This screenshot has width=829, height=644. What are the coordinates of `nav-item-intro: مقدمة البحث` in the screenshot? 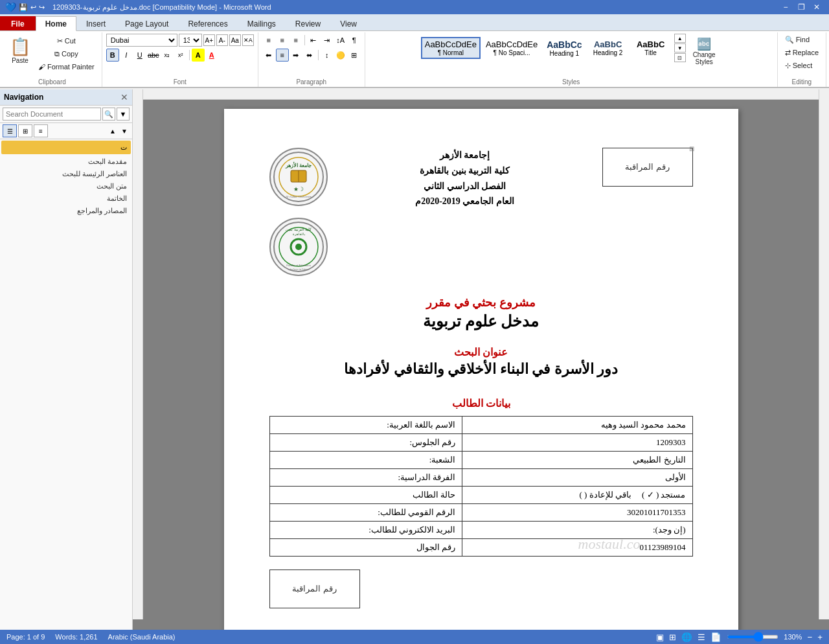 It's located at (66, 162).